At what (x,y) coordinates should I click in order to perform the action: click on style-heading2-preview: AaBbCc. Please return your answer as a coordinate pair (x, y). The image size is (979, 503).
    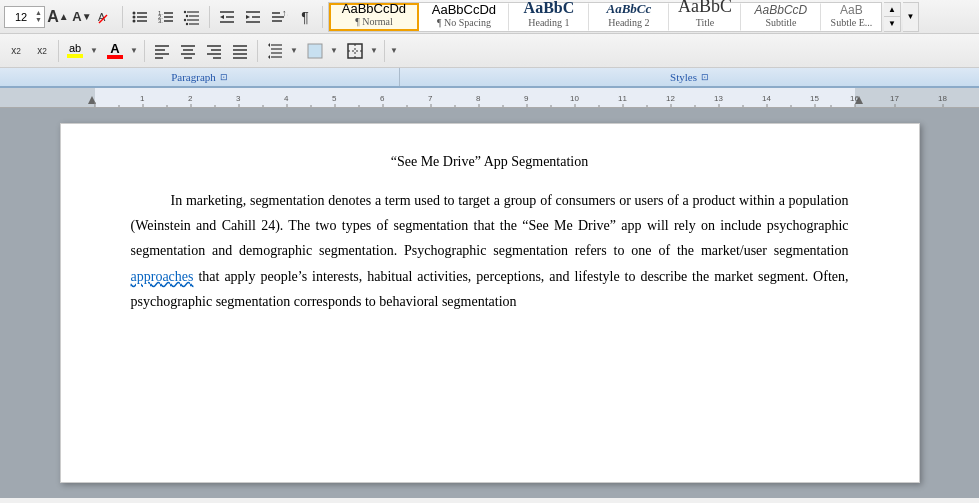
    Looking at the image, I should click on (629, 9).